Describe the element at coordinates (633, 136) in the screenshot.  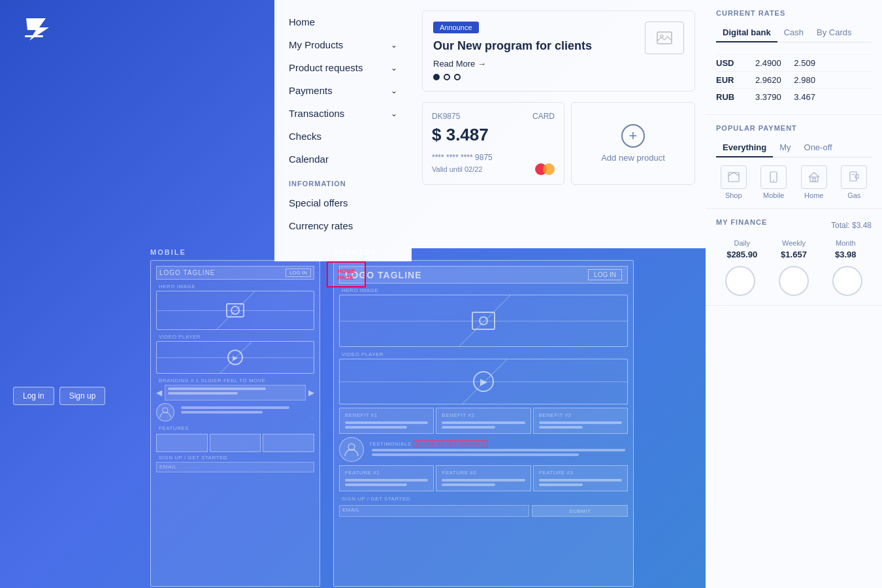
I see `add-product-icon: +` at that location.